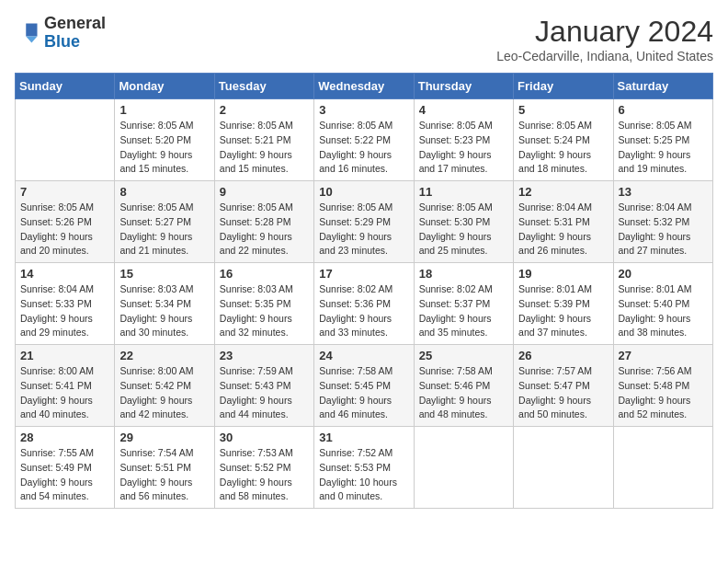 Image resolution: width=728 pixels, height=563 pixels. Describe the element at coordinates (563, 394) in the screenshot. I see `day-info: Sunrise: 7:57 AMSunset: 5:47 PMDaylight:…` at that location.